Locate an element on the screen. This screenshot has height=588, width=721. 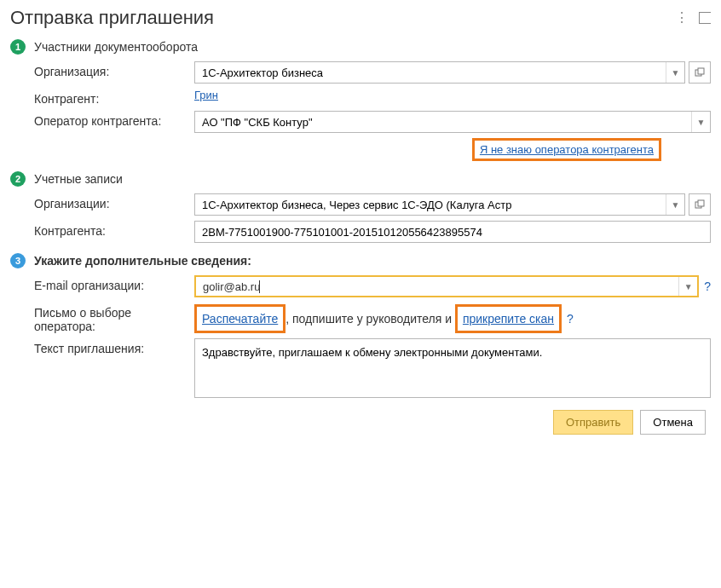
label-contragent: Контрагент: is located at coordinates (111, 97).